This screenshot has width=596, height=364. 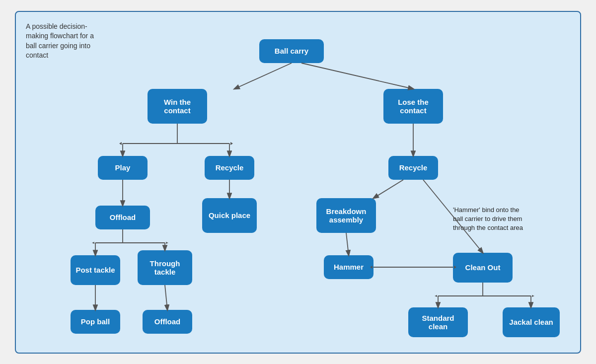 I want to click on node-quick-place: Quick place, so click(x=229, y=216).